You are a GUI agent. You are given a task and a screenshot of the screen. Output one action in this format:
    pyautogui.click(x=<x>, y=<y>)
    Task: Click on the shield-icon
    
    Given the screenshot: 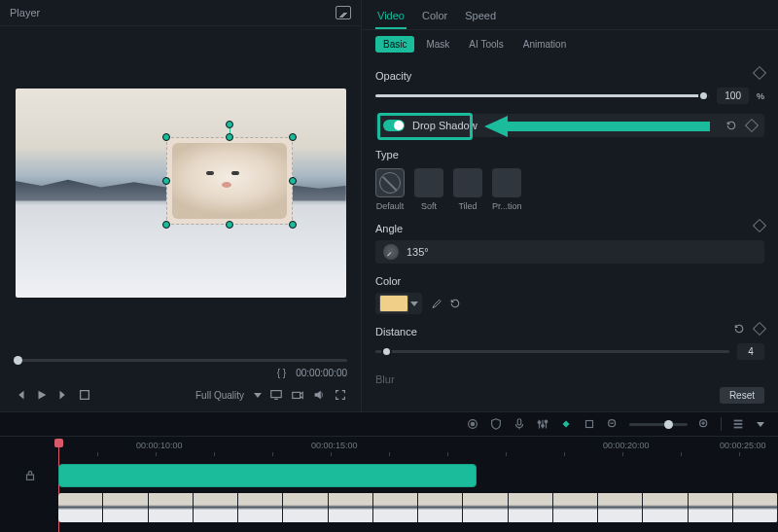 What is the action you would take?
    pyautogui.click(x=496, y=424)
    